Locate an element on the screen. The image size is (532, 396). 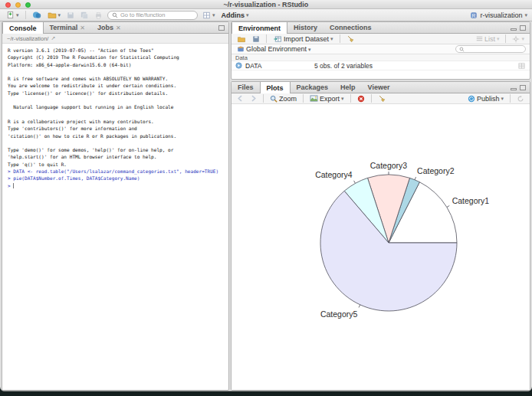
environment-search is located at coordinates (491, 49).